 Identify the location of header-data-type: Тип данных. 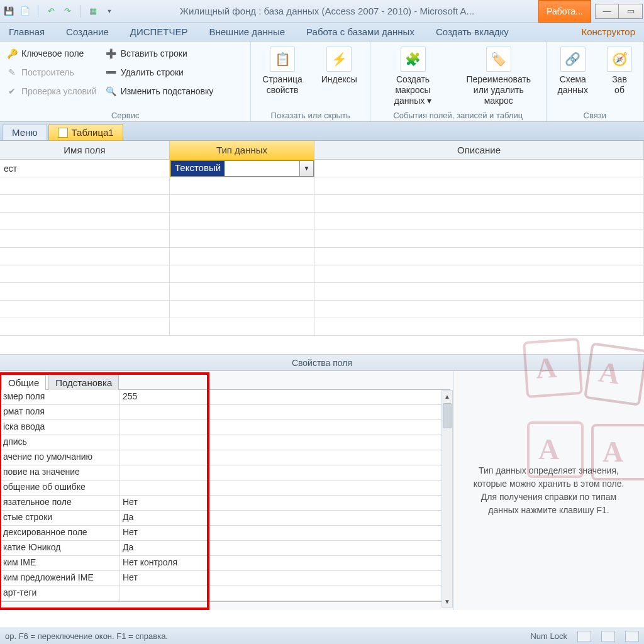
(242, 150).